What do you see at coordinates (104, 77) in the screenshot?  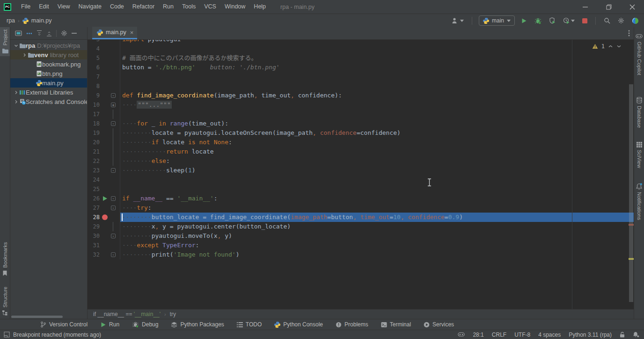 I see `editor-gutter: 7` at bounding box center [104, 77].